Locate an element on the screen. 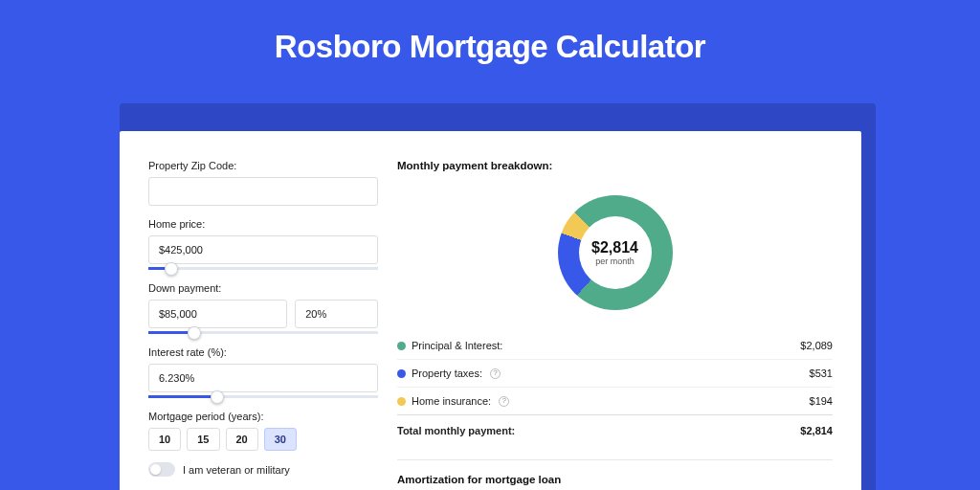 The image size is (980, 490). legend-value: $2,089 is located at coordinates (816, 345).